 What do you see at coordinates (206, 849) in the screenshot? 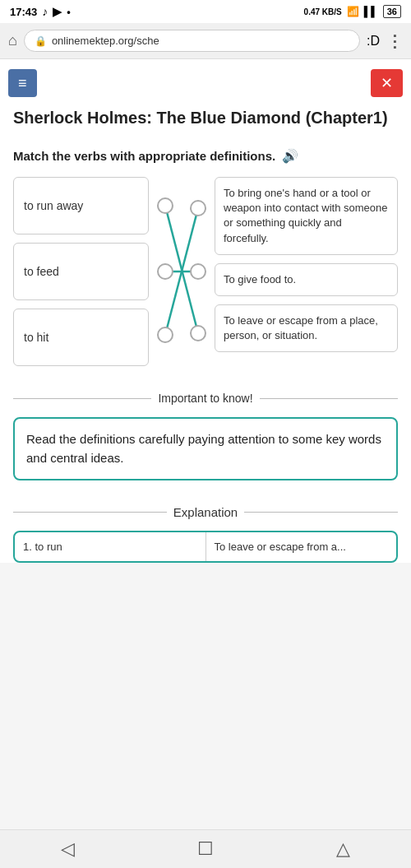
I see `bottom-navigation: ◁ ☐ △` at bounding box center [206, 849].